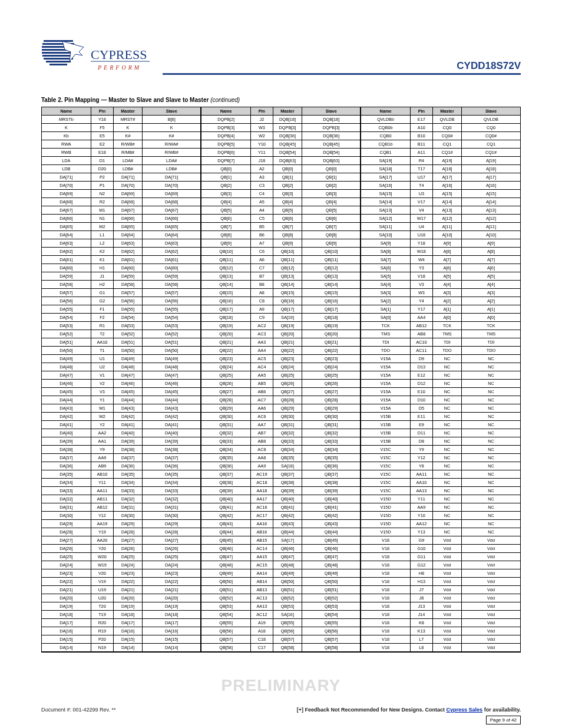 The width and height of the screenshot is (562, 728). Describe the element at coordinates (226, 334) in the screenshot. I see `table-cell: QB[20]` at that location.